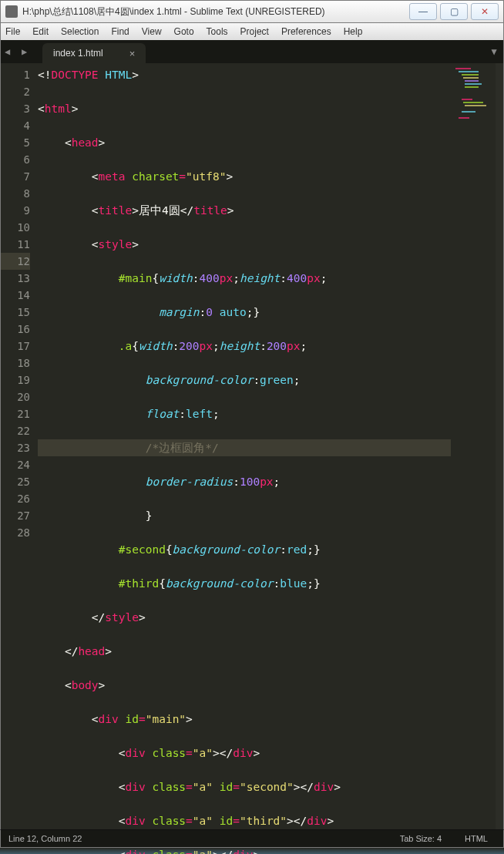 The width and height of the screenshot is (504, 854). Describe the element at coordinates (454, 12) in the screenshot. I see `maximize-button: ▢` at that location.